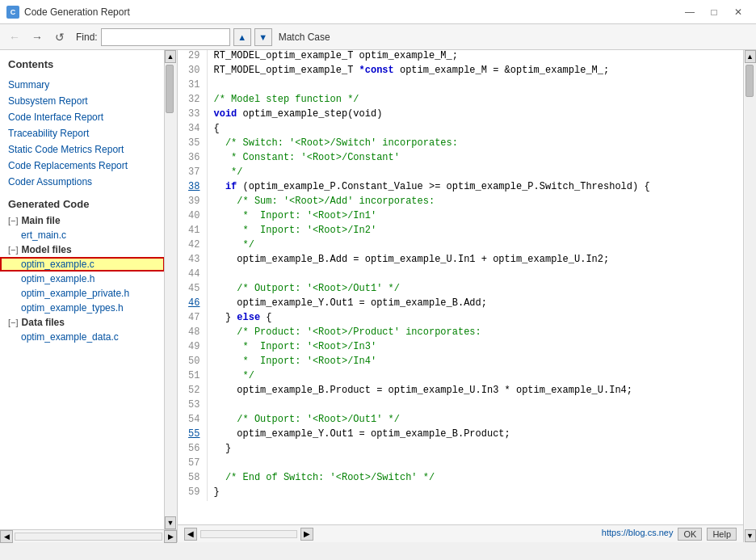 This screenshot has height=560, width=756. I want to click on app-icon: C, so click(13, 12).